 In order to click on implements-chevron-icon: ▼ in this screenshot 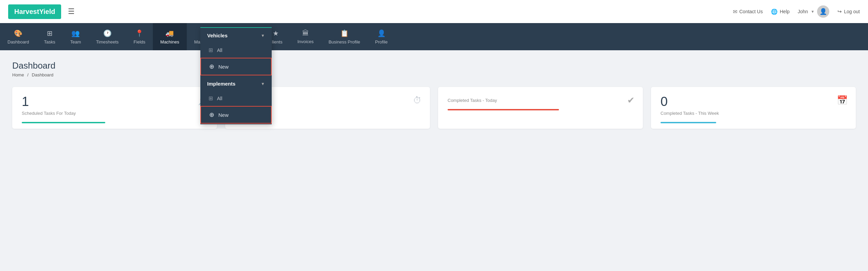, I will do `click(263, 84)`.